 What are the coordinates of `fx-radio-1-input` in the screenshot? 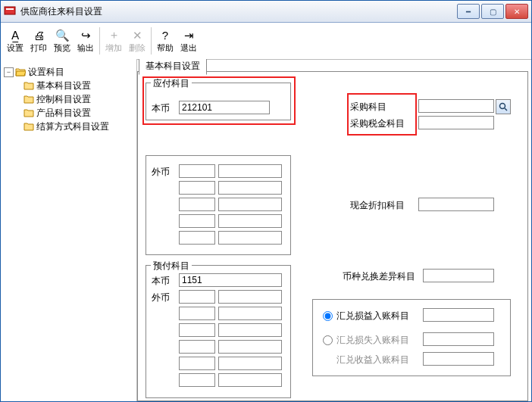 It's located at (327, 316).